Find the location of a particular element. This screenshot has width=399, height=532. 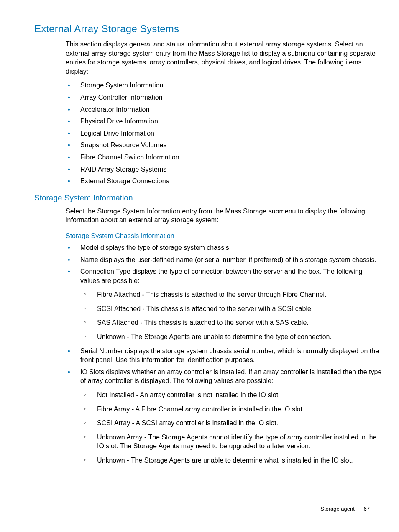

footer-page-number: 67 is located at coordinates (367, 509).